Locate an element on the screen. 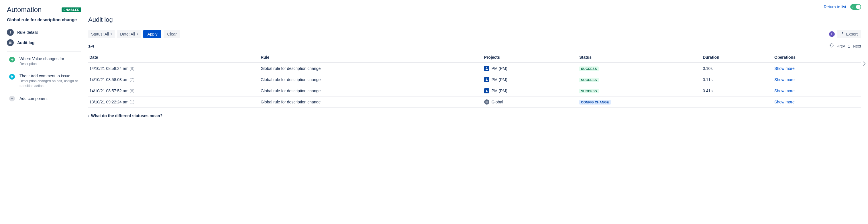  slide-right-arrow is located at coordinates (864, 63).